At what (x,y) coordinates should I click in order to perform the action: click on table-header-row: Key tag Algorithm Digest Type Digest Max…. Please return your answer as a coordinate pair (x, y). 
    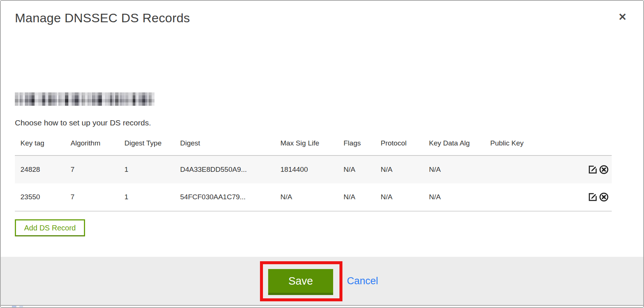
    Looking at the image, I should click on (313, 145).